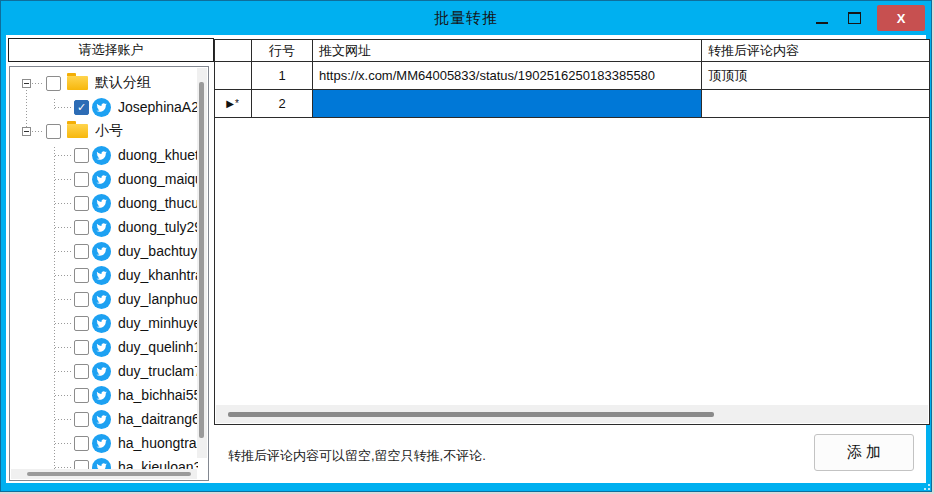  What do you see at coordinates (816, 76) in the screenshot?
I see `cell-comment: 顶顶顶` at bounding box center [816, 76].